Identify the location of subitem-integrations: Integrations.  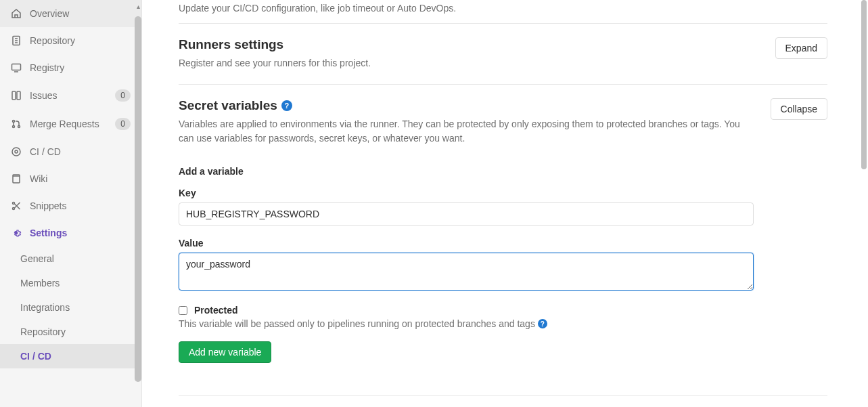
(70, 307).